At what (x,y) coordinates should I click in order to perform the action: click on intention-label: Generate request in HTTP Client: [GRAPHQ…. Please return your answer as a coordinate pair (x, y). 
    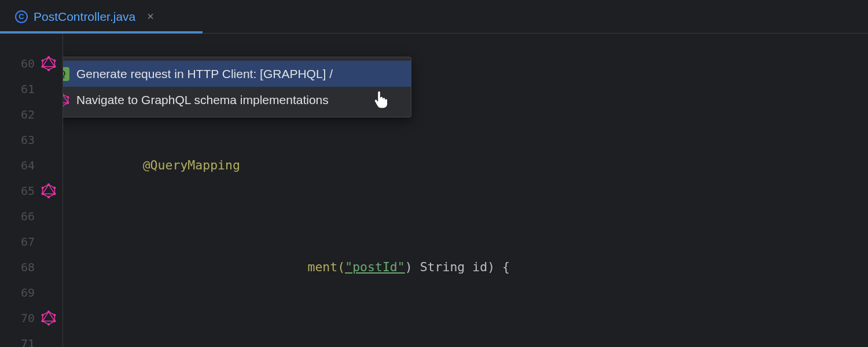
    Looking at the image, I should click on (205, 74).